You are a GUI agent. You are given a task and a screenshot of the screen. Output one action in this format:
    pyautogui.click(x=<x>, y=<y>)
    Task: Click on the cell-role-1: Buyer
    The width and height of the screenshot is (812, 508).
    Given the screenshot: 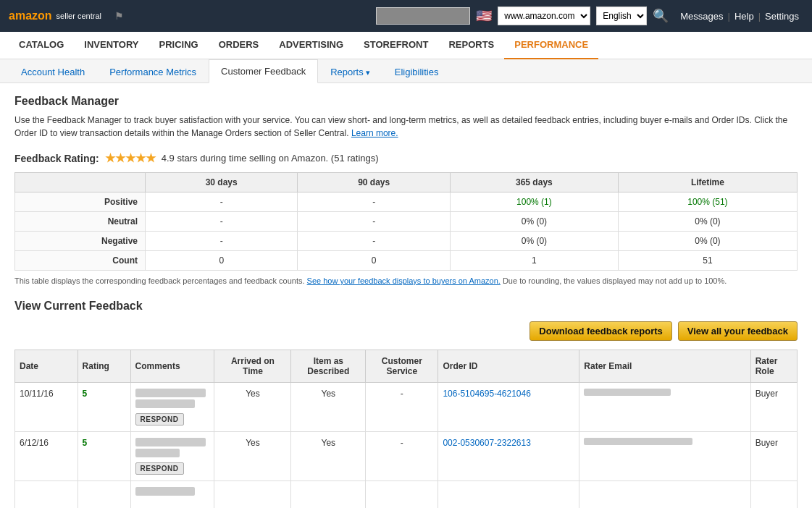 What is the action you would take?
    pyautogui.click(x=774, y=407)
    